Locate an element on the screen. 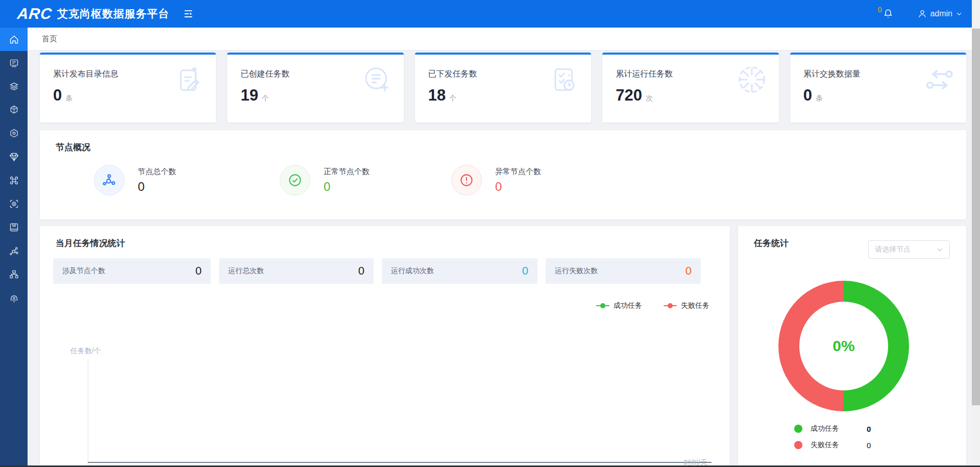 The height and width of the screenshot is (467, 980). data-exchange-icon is located at coordinates (939, 80).